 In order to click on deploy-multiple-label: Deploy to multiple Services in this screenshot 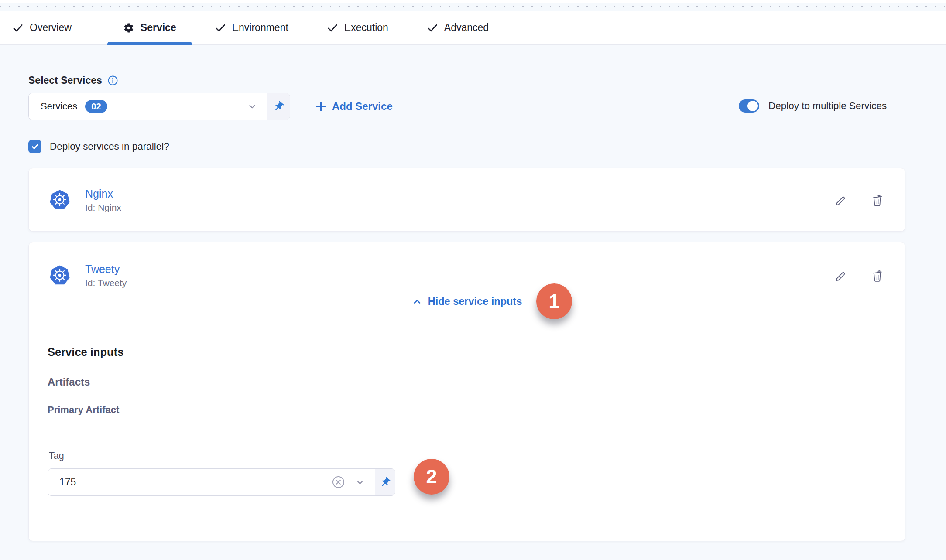, I will do `click(827, 106)`.